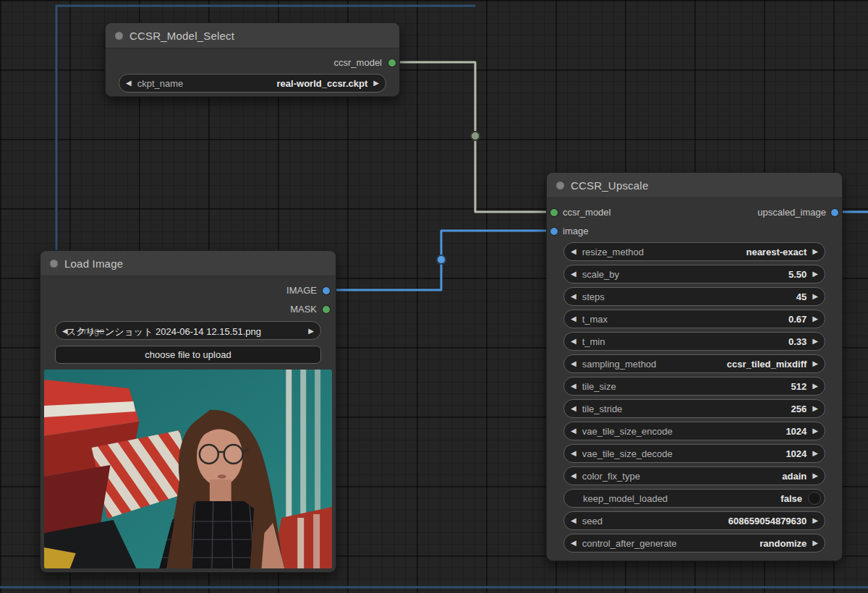 The height and width of the screenshot is (593, 868). Describe the element at coordinates (252, 36) in the screenshot. I see `node-title-bar: CCSR_Model_Select` at that location.